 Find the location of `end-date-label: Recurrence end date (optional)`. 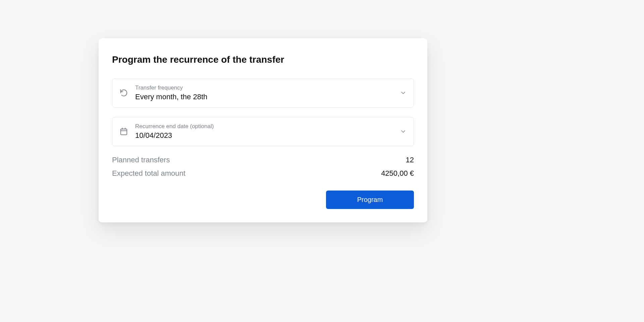

end-date-label: Recurrence end date (optional) is located at coordinates (264, 126).